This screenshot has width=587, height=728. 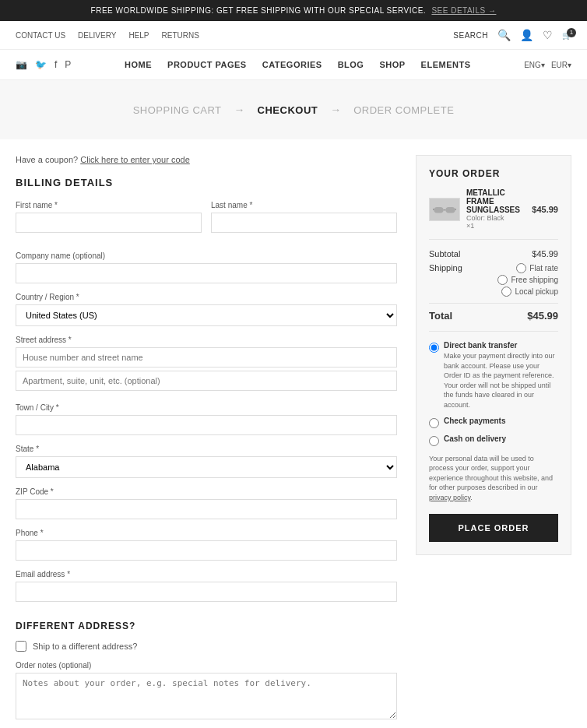 What do you see at coordinates (40, 65) in the screenshot?
I see `twitter-icon: 🐦` at bounding box center [40, 65].